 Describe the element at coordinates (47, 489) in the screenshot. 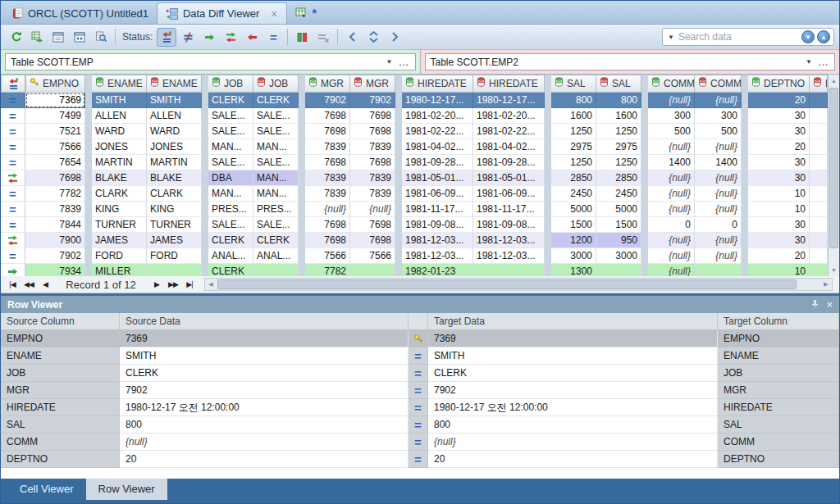

I see `tab-cell-viewer: Cell Viewer` at that location.